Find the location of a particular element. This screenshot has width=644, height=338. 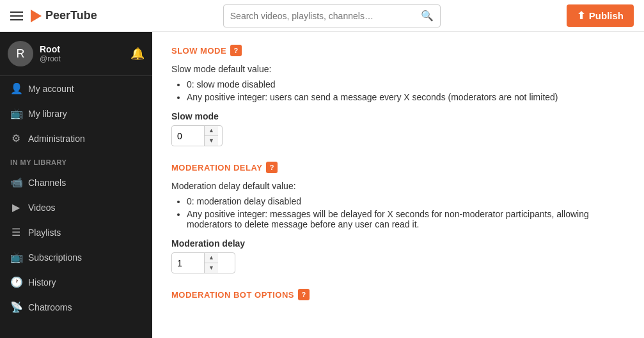

moderation-delay-help-icon: ? is located at coordinates (272, 167).